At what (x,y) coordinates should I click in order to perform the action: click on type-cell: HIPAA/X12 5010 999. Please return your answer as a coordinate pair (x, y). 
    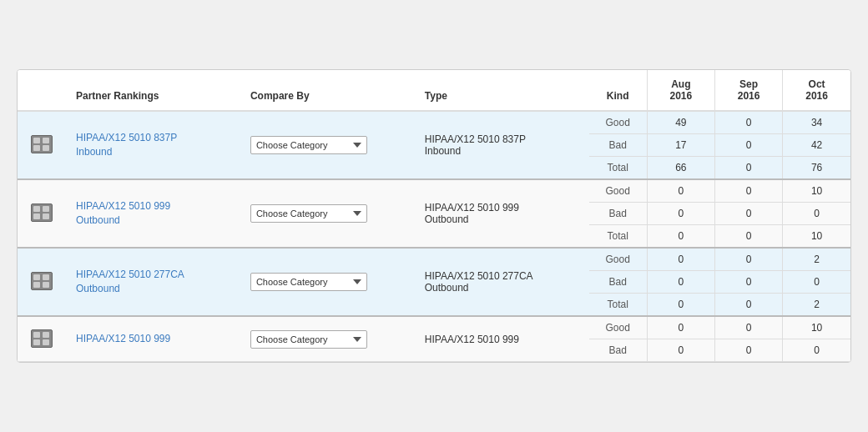
    Looking at the image, I should click on (502, 339).